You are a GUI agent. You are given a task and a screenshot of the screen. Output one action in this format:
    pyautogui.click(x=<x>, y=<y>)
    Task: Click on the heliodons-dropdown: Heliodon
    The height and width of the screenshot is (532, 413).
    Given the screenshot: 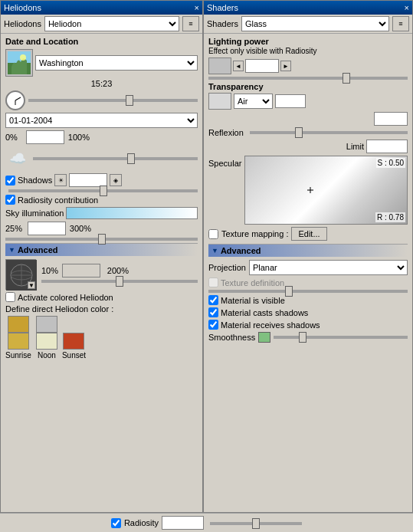 What is the action you would take?
    pyautogui.click(x=112, y=24)
    